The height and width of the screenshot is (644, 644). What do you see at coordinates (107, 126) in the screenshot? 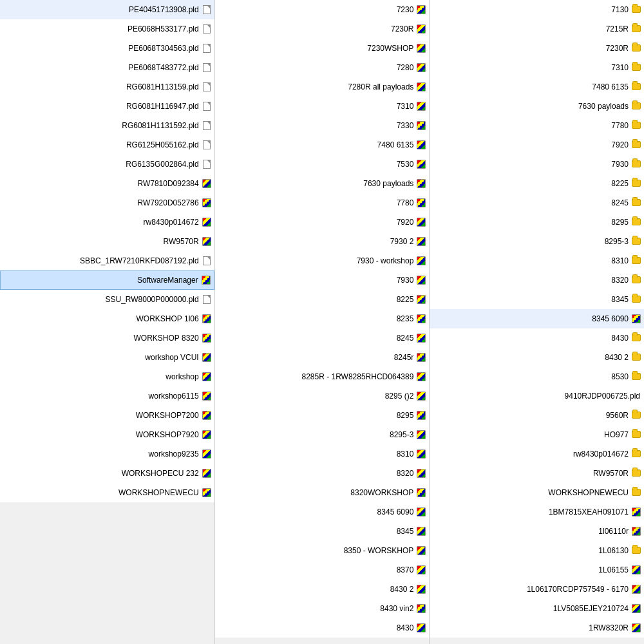
I see `list-item: RG6081H1131592.pld` at bounding box center [107, 126].